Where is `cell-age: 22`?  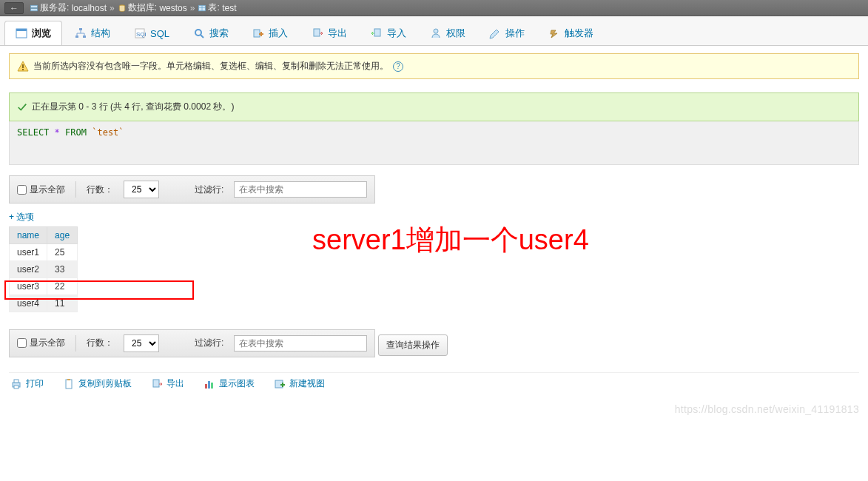 cell-age: 22 is located at coordinates (62, 287).